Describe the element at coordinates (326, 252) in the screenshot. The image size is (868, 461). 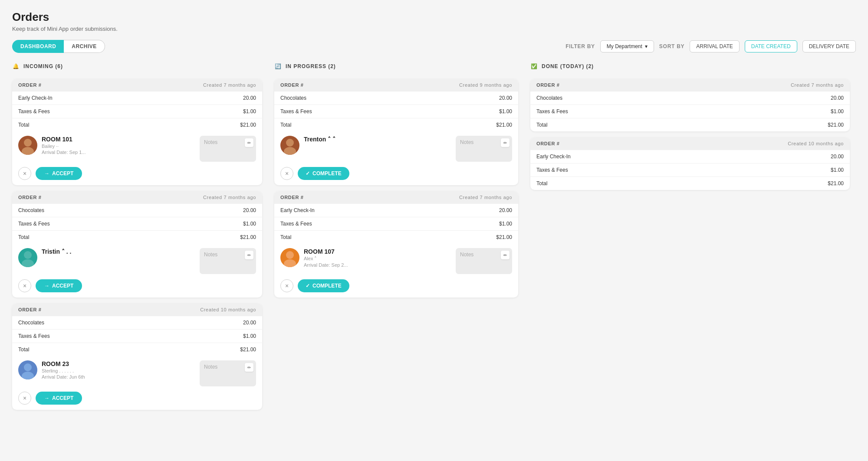
I see `guest-room: ROOM 107` at that location.